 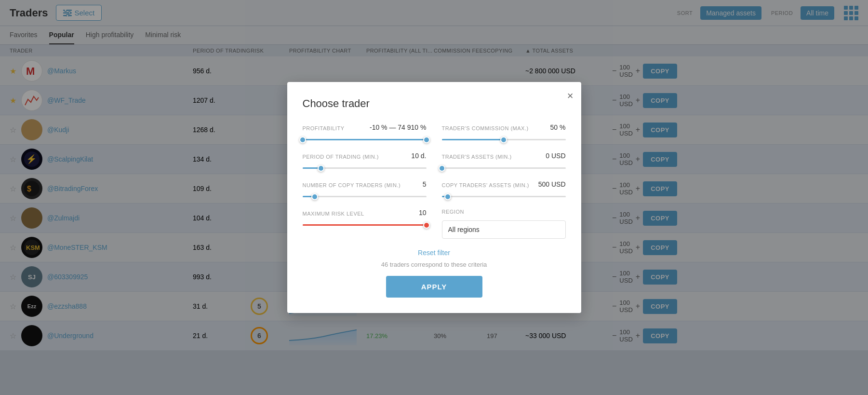 What do you see at coordinates (434, 286) in the screenshot?
I see `apply-button: APPLY` at bounding box center [434, 286].